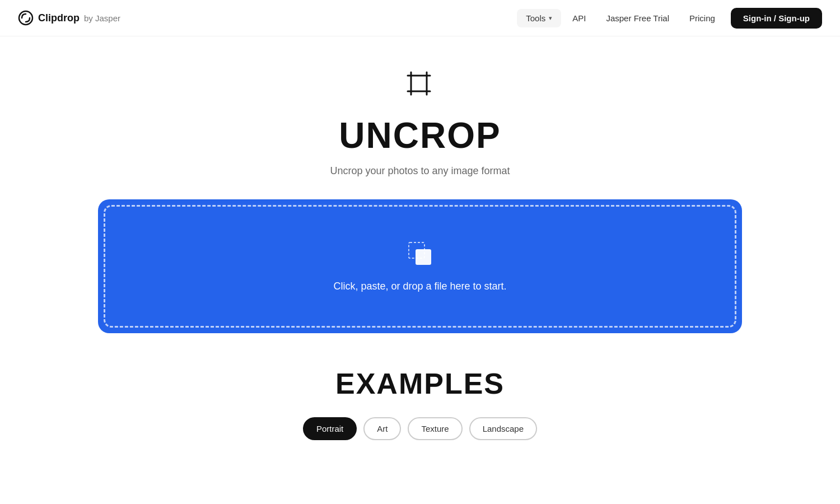  What do you see at coordinates (420, 171) in the screenshot?
I see `hero-subtitle: Uncrop your photos to any image format` at bounding box center [420, 171].